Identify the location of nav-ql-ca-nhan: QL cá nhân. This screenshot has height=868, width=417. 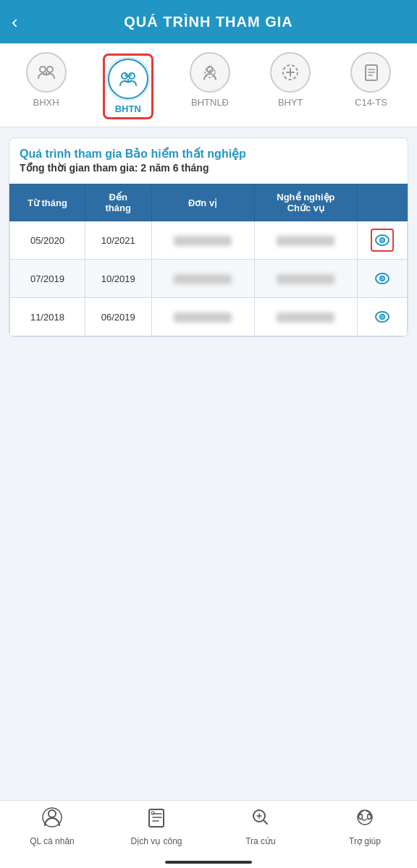
(52, 826).